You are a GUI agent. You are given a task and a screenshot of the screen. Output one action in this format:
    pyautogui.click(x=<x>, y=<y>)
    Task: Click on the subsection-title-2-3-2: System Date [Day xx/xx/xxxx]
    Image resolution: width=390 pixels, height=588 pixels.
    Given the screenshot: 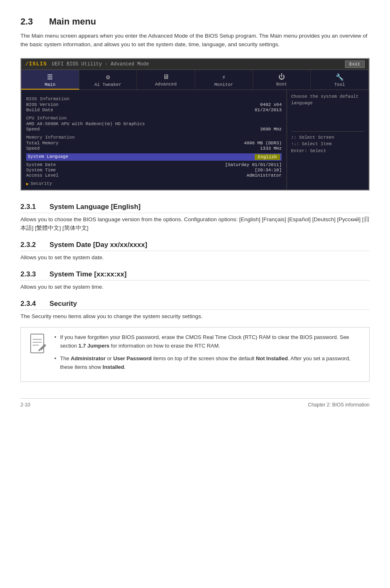 What is the action you would take?
    pyautogui.click(x=98, y=245)
    